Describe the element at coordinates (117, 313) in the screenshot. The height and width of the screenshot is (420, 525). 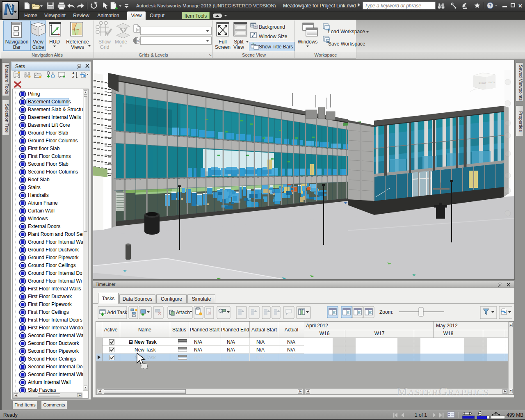
I see `svg-text: Add Task` at that location.